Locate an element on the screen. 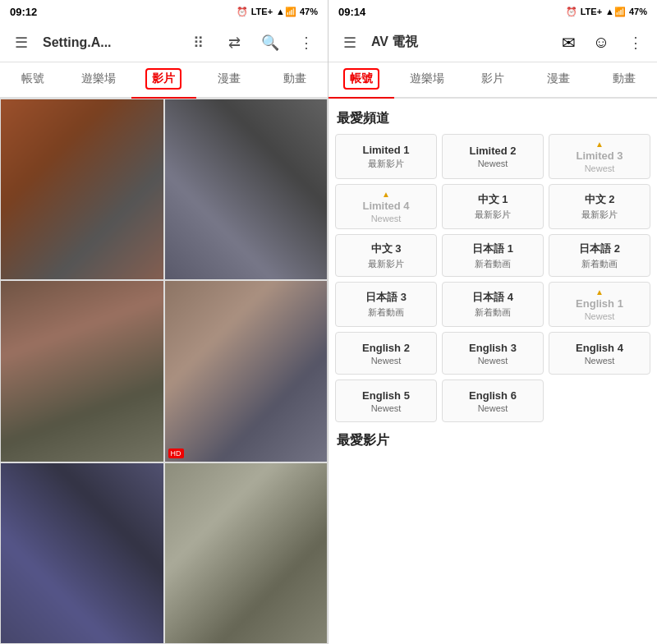  right-tab-bar: 帳號 遊樂場 影片 漫畫 動畫 is located at coordinates (493, 80).